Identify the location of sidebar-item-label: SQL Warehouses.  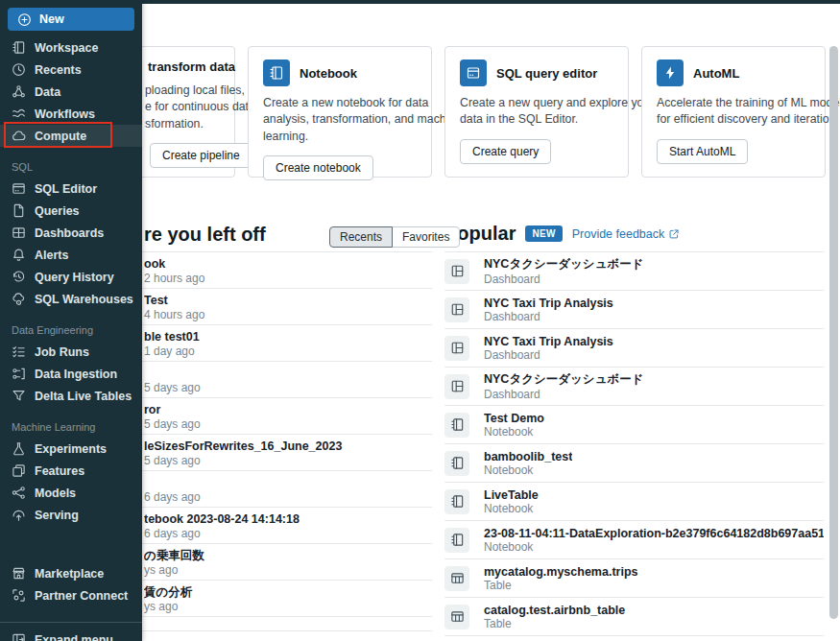
(84, 299).